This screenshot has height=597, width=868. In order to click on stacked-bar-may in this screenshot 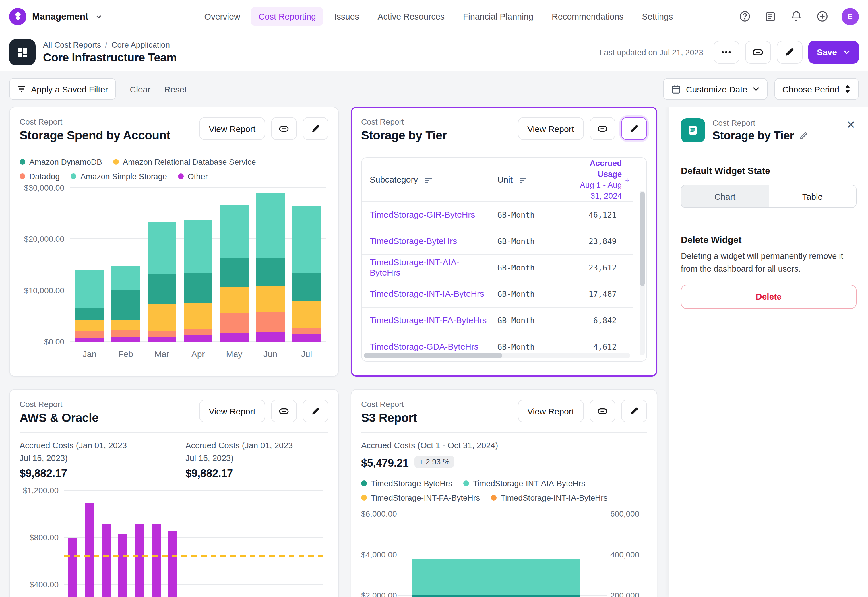, I will do `click(234, 273)`.